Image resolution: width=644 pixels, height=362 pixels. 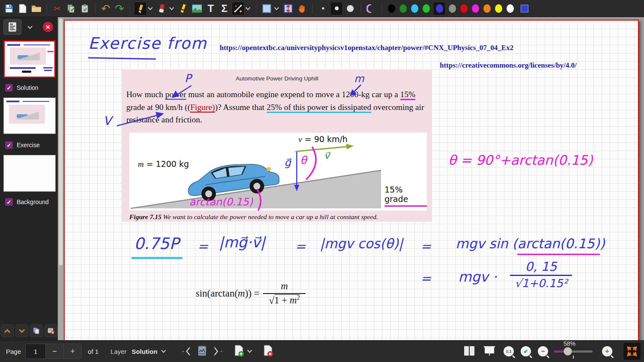 I want to click on source-url: https://opentextbc.ca/universityphysicsv…, so click(x=367, y=48).